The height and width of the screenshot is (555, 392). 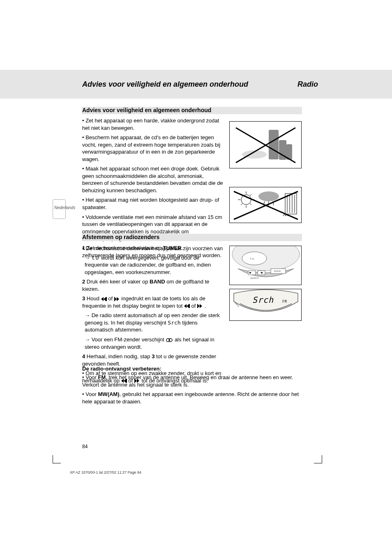 I want to click on svg-text: SEARCH, so click(x=255, y=278).